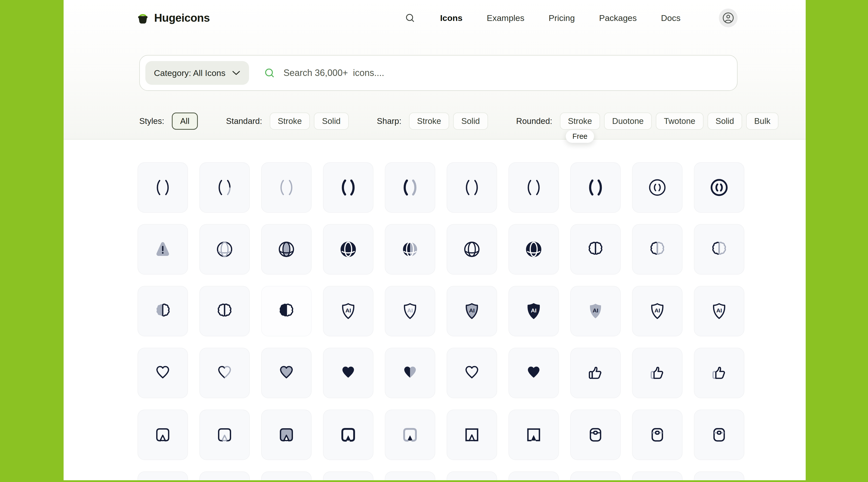 This screenshot has height=482, width=868. I want to click on filter-group-label: Rounded:, so click(534, 121).